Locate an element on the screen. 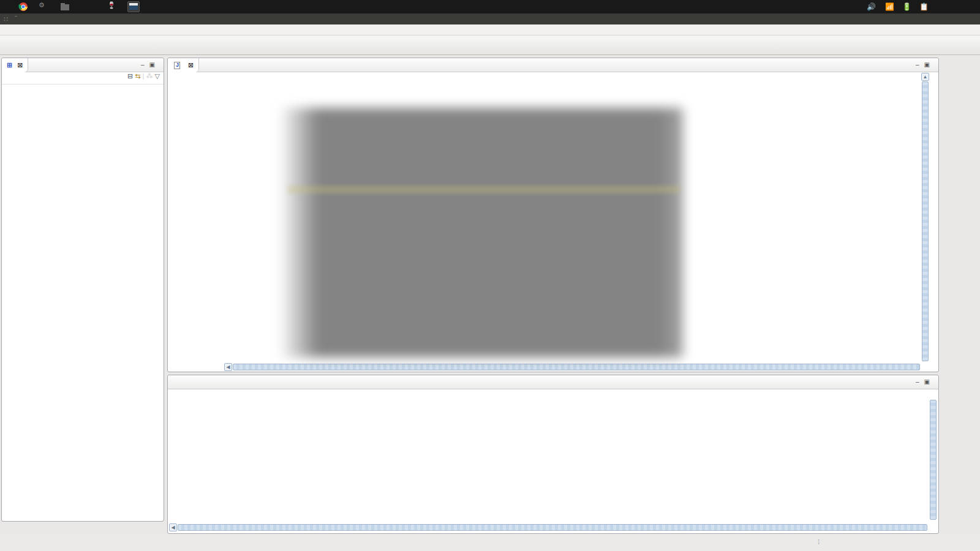  console-vscrollbar is located at coordinates (933, 460).